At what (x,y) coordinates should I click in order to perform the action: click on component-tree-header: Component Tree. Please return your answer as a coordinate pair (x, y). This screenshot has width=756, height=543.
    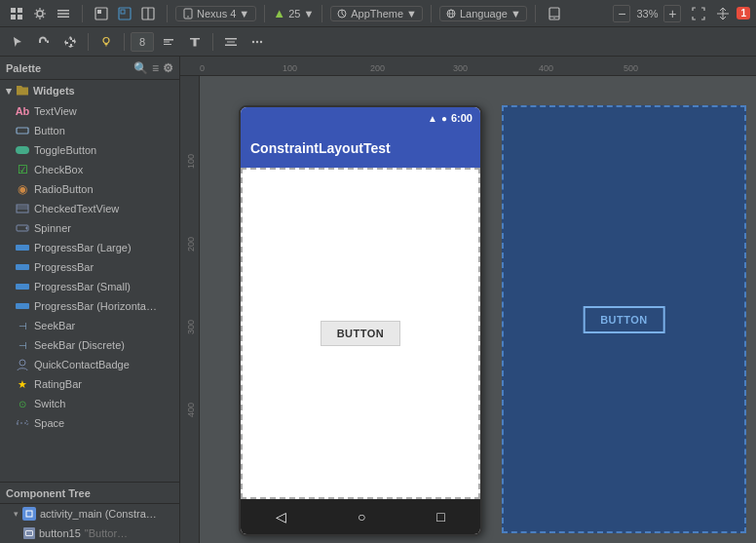
    Looking at the image, I should click on (90, 493).